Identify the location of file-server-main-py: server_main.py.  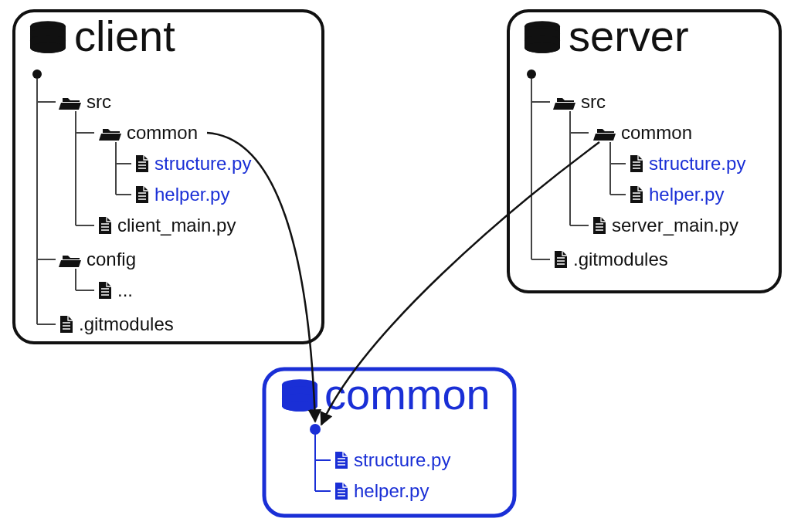
(666, 225).